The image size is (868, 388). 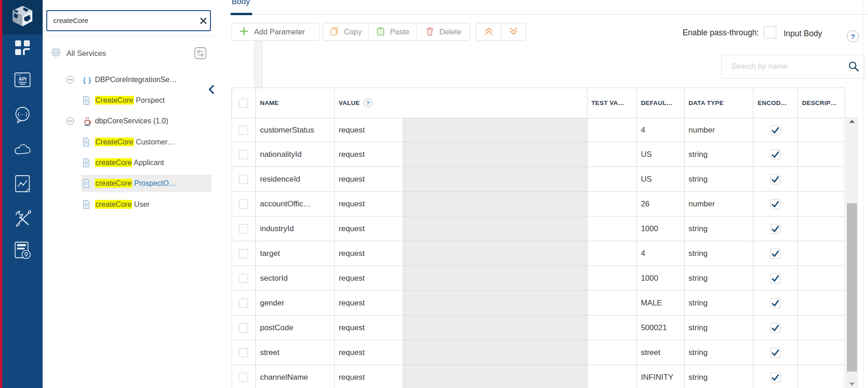 I want to click on tree-item: CreateCore Porspect, so click(x=127, y=100).